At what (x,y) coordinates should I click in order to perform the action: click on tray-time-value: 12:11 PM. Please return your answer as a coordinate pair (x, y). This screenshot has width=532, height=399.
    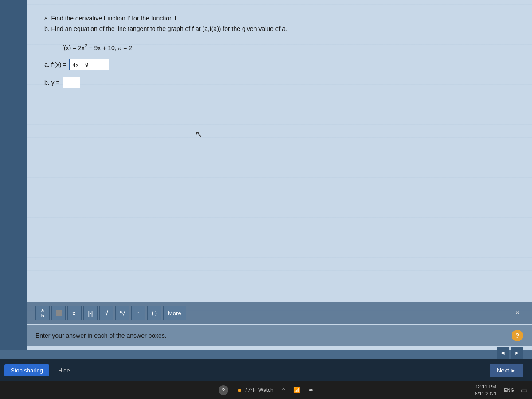
    Looking at the image, I should click on (486, 387).